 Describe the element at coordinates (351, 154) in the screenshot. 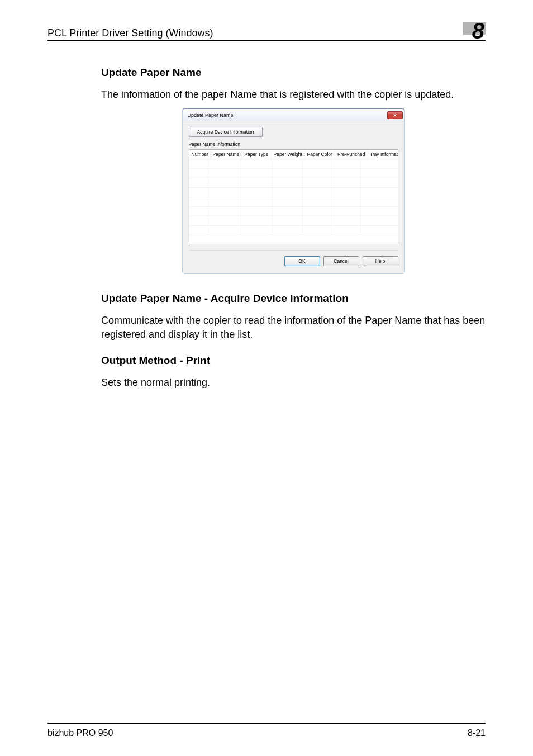

I see `col-pre-punched: Pre-Punched` at that location.